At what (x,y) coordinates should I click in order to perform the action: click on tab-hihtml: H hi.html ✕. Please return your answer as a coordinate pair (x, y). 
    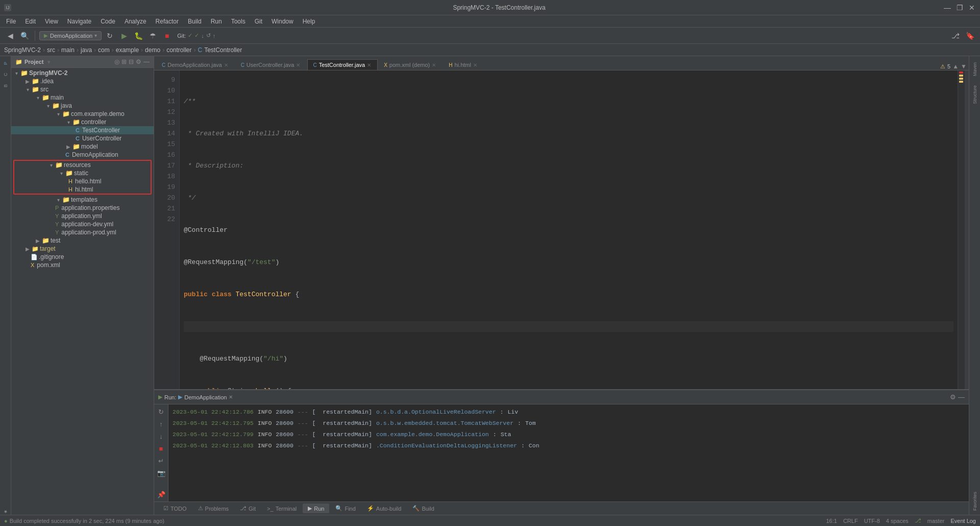
    Looking at the image, I should click on (463, 64).